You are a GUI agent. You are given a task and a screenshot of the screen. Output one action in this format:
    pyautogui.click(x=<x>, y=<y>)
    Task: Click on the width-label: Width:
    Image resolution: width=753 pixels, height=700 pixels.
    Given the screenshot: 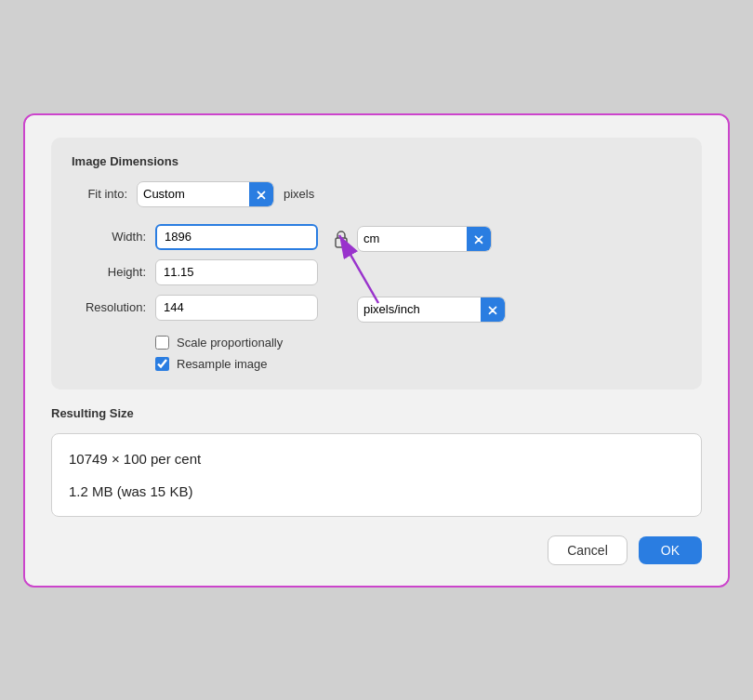 What is the action you would take?
    pyautogui.click(x=109, y=236)
    